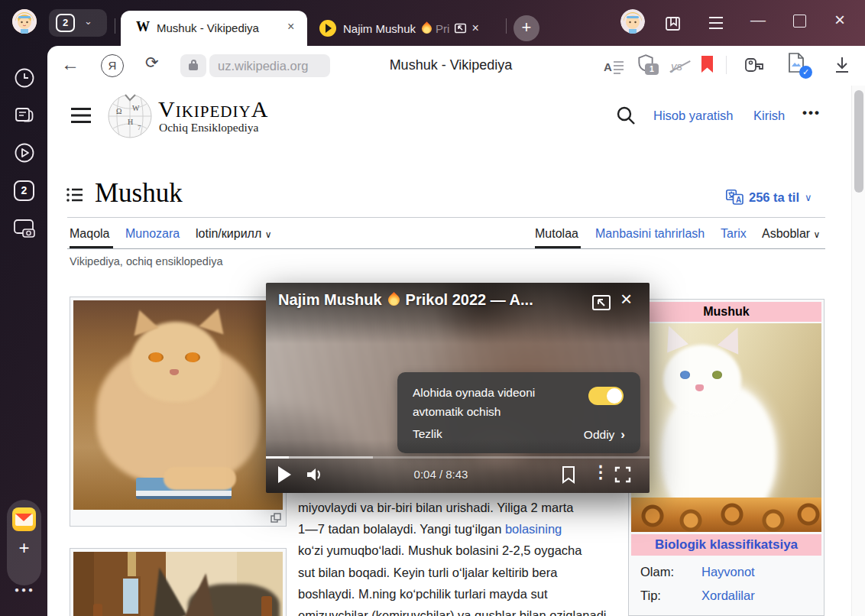 The height and width of the screenshot is (616, 865). What do you see at coordinates (442, 29) in the screenshot?
I see `tab-title-clipped: Pri` at bounding box center [442, 29].